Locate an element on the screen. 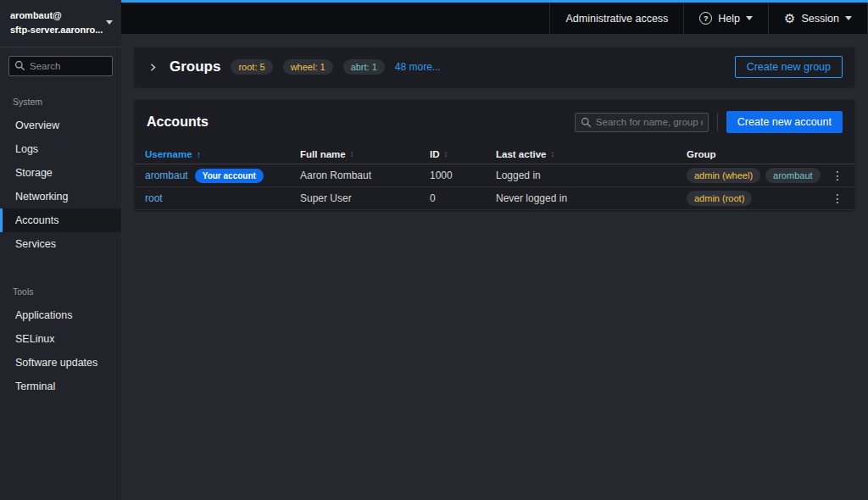  table-row: root Super User 0 Never logged in admin … is located at coordinates (495, 198).